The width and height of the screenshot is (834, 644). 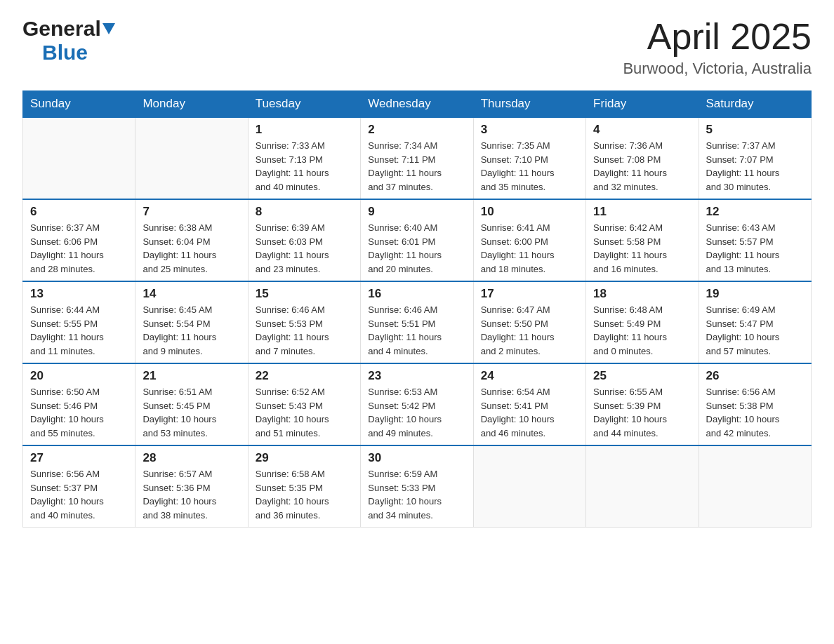 I want to click on day-info: Sunrise: 6:47 AM Sunset: 5:50 PM Dayligh…, so click(x=529, y=330).